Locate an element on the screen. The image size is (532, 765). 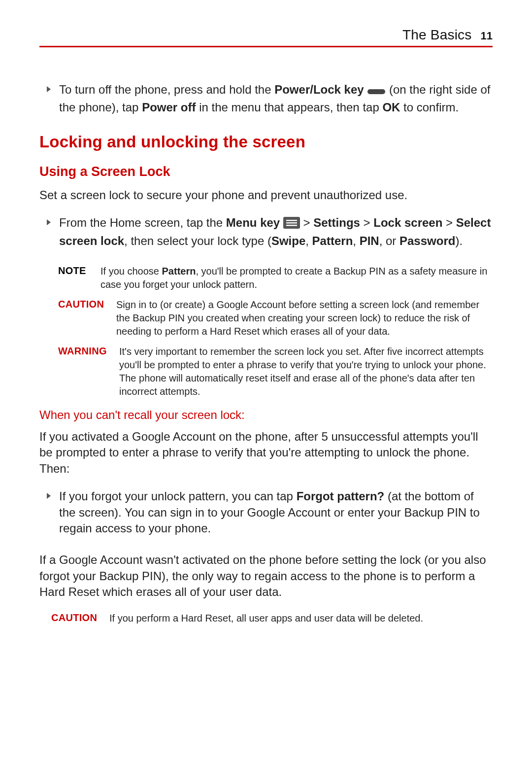
menu-key-label: Menu key is located at coordinates (255, 223).